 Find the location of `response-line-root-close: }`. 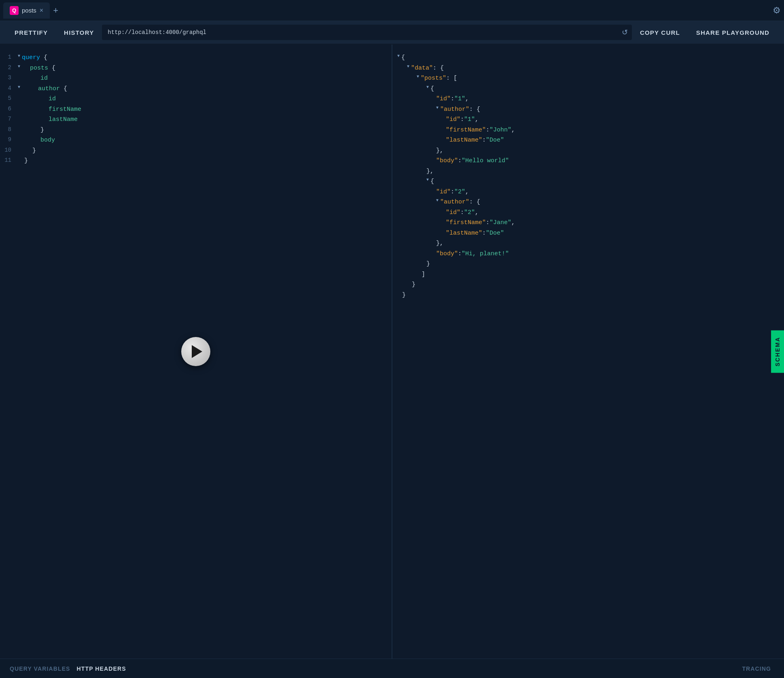

response-line-root-close: } is located at coordinates (588, 295).